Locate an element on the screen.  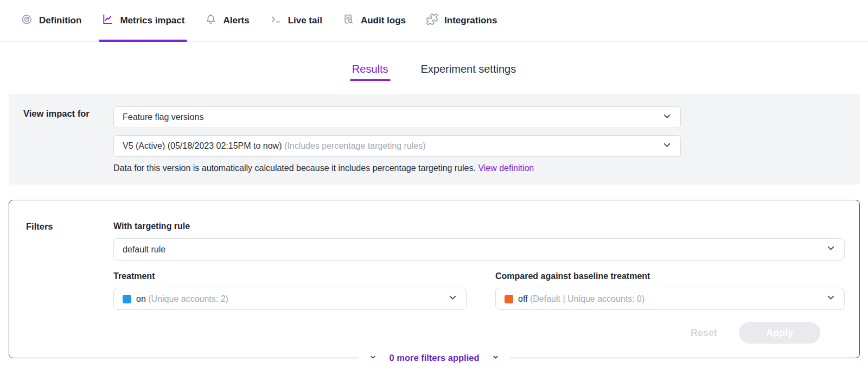
treatment-select-text: on (Unique accounts: 2) is located at coordinates (292, 299).